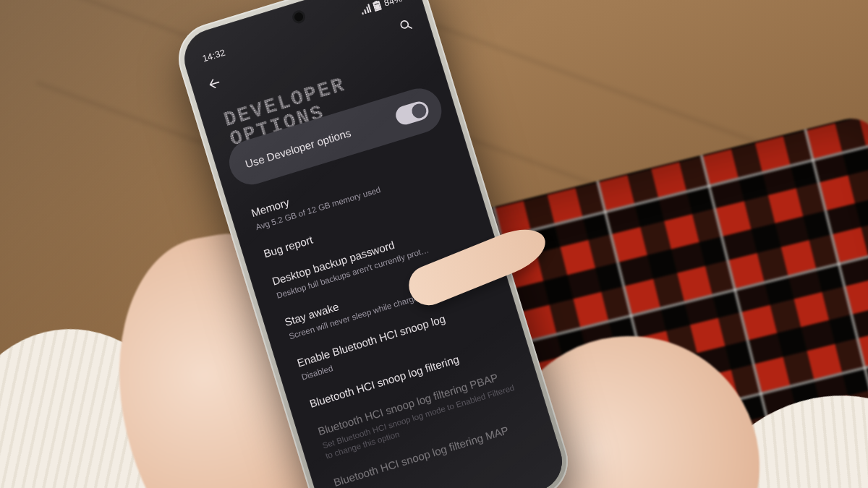  What do you see at coordinates (378, 6) in the screenshot?
I see `battery-icon` at bounding box center [378, 6].